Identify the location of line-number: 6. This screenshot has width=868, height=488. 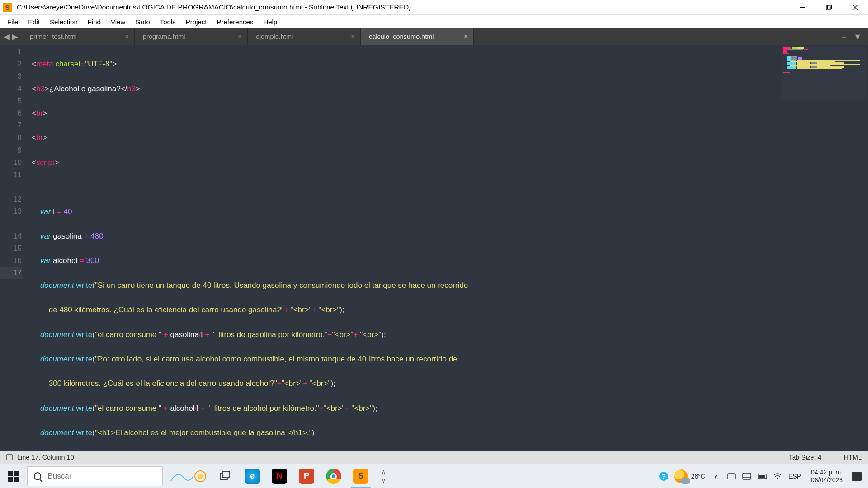
(11, 113).